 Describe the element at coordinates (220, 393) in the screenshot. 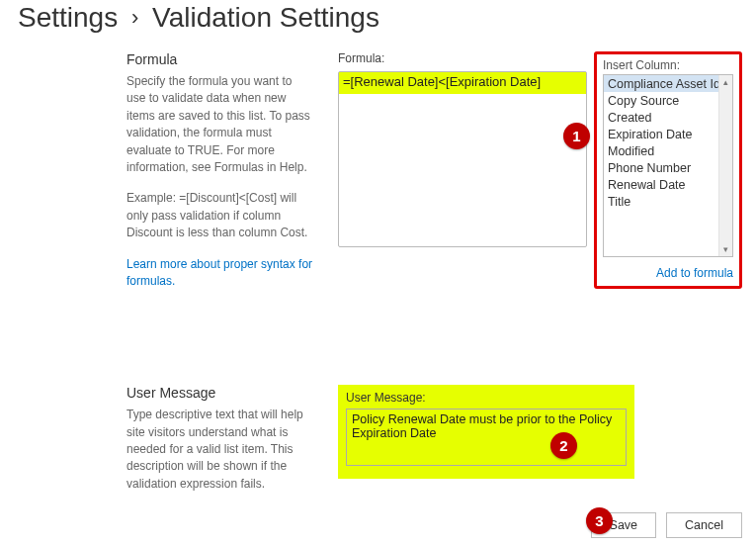

I see `user-message-heading: User Message` at that location.